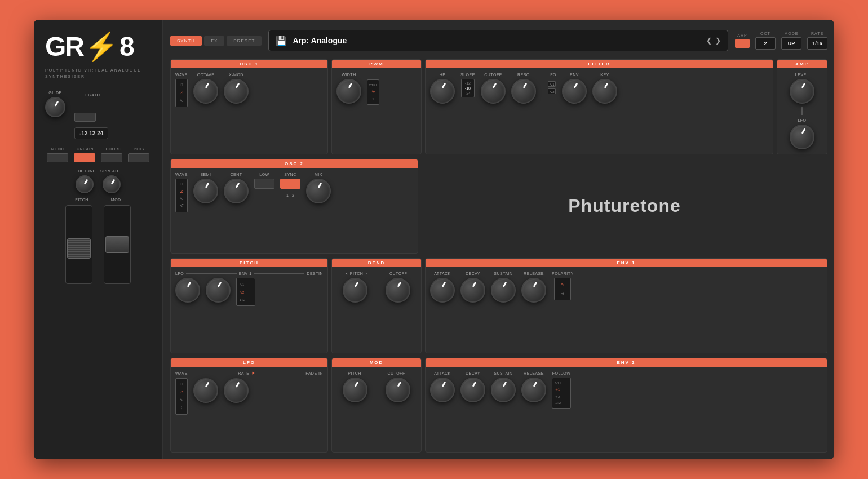 Image resolution: width=868 pixels, height=479 pixels. What do you see at coordinates (791, 43) in the screenshot?
I see `mode-value: UP` at bounding box center [791, 43].